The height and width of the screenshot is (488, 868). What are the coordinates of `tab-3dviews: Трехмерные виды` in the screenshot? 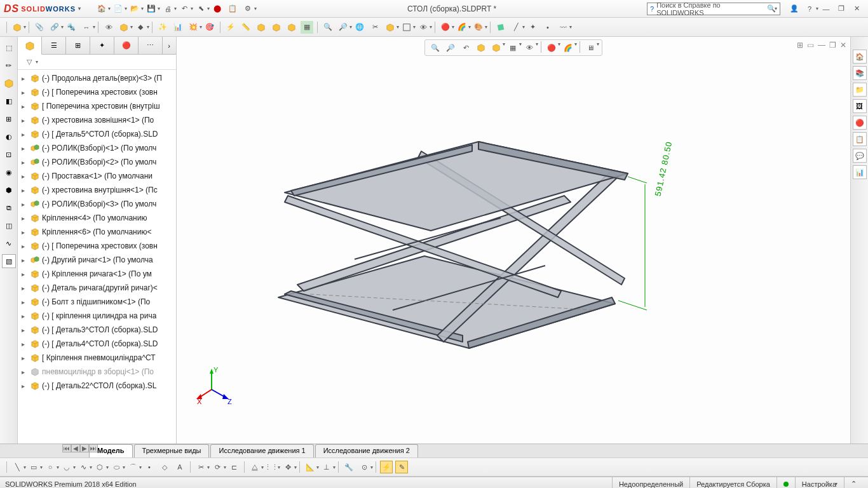 It's located at (172, 451).